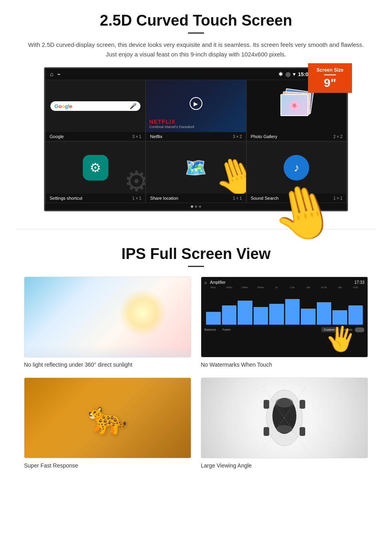 The width and height of the screenshot is (392, 558). I want to click on google-cell-inner: Google 🎤, so click(95, 106).